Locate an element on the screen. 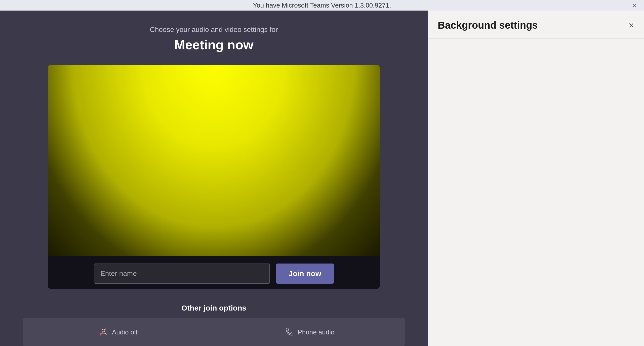  other-join-options-title: Other join options is located at coordinates (214, 308).